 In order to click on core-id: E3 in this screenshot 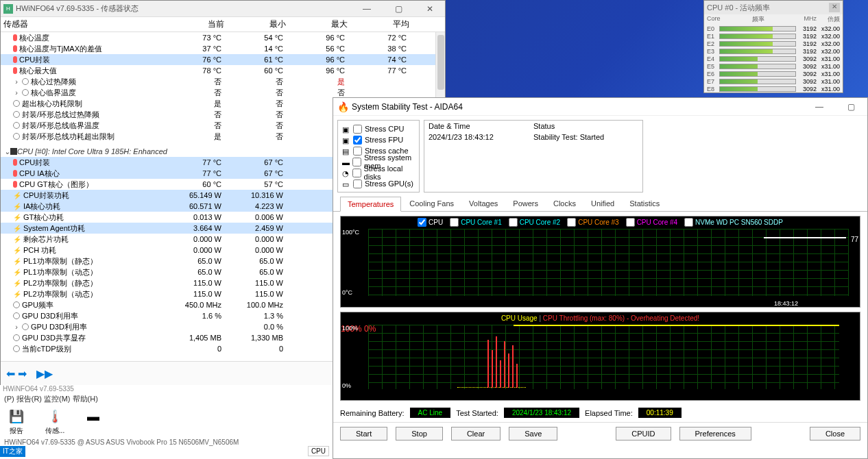, I will do `click(713, 51)`.